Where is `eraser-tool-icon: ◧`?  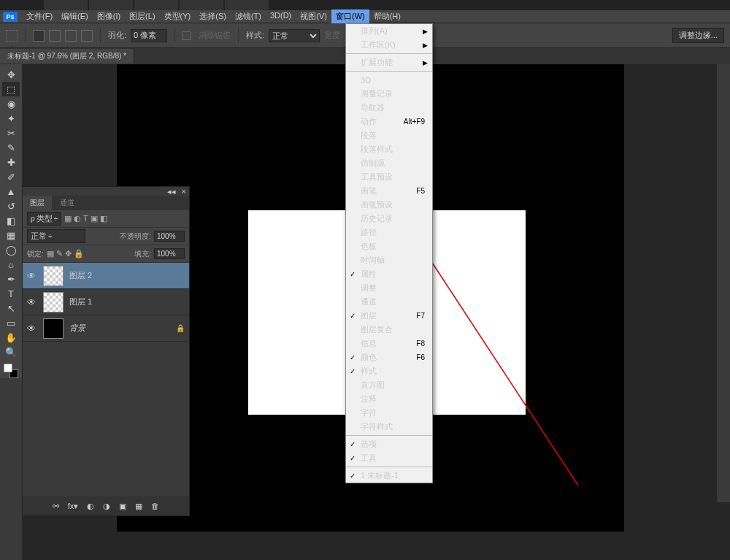
eraser-tool-icon: ◧ is located at coordinates (11, 220).